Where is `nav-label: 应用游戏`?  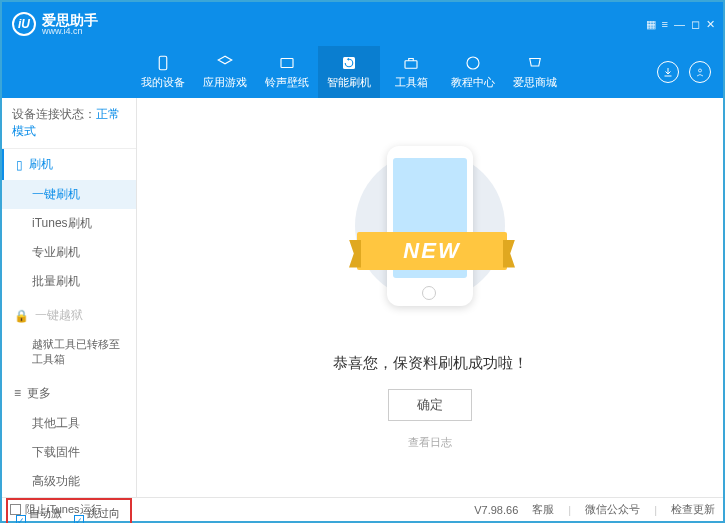
nav-label: 应用游戏 is located at coordinates (225, 82).